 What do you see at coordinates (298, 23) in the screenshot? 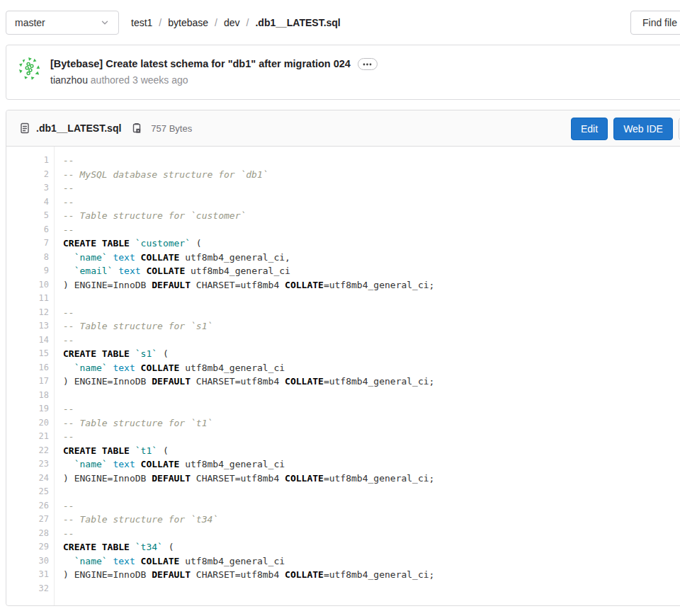
I see `breadcrumb-item: .db1__LATEST.sql` at bounding box center [298, 23].